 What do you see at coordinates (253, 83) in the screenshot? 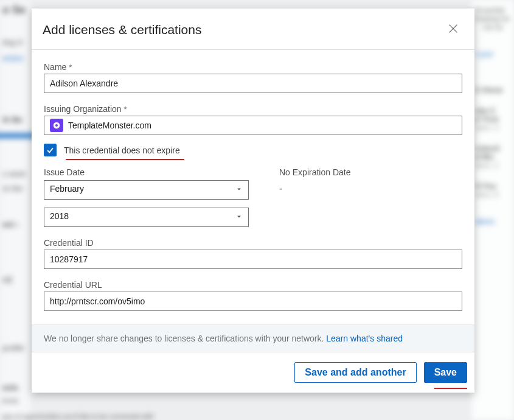
I see `name-input` at bounding box center [253, 83].